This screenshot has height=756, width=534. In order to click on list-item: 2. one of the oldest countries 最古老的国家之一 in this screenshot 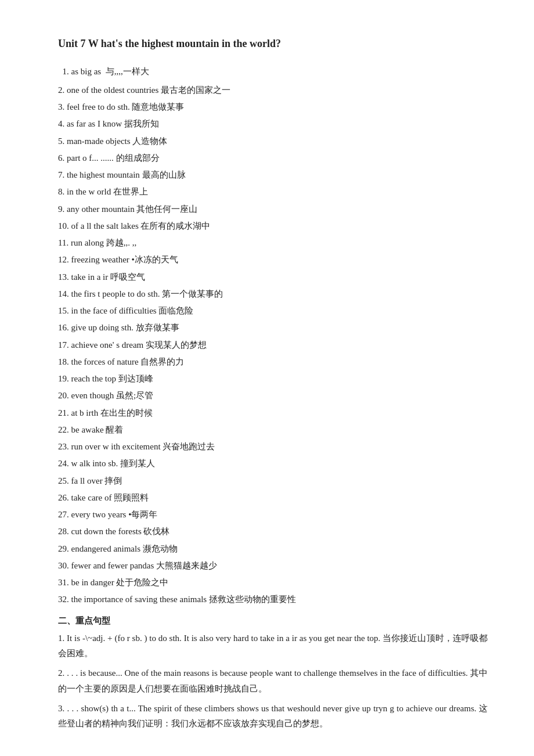, I will do `click(273, 90)`.